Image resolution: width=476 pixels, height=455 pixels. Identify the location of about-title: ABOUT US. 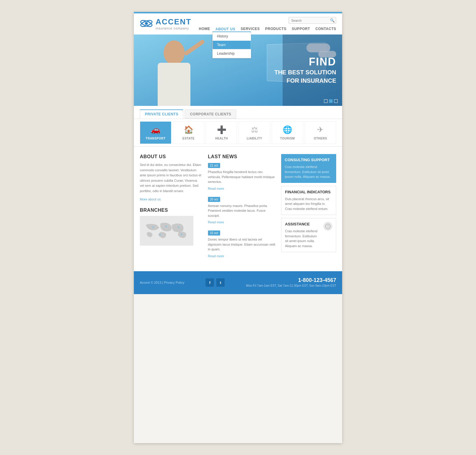
(171, 157).